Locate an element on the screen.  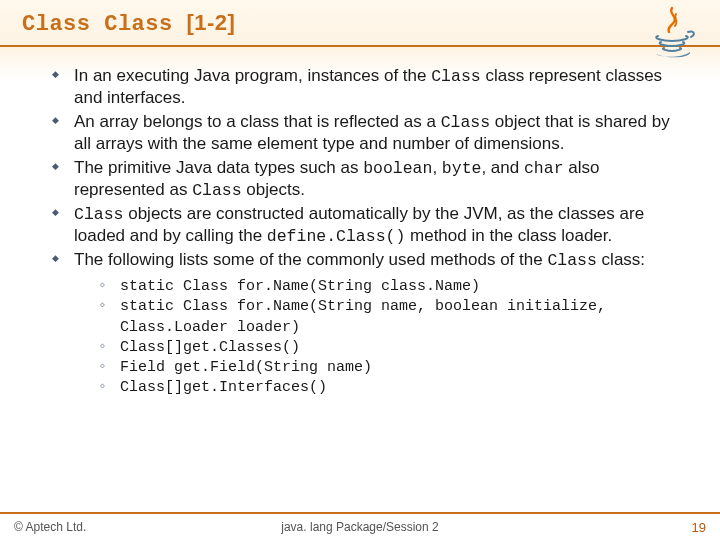
code-text: byte is located at coordinates (462, 168).